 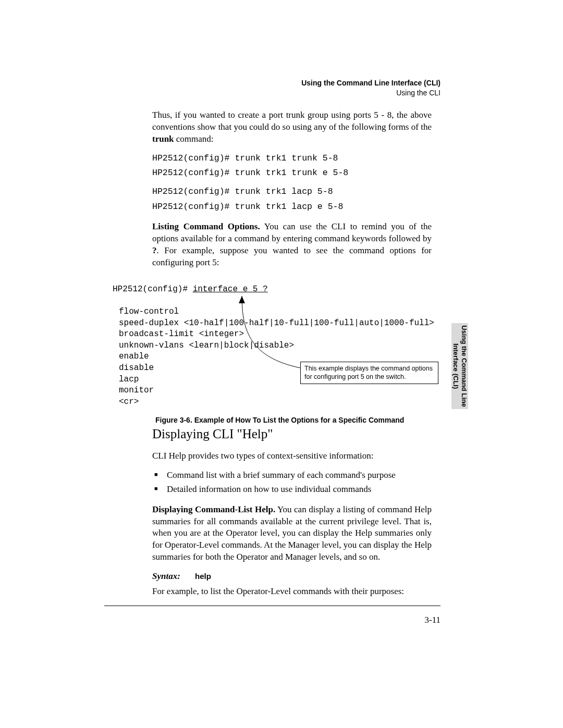 I want to click on body-column-lower: Displaying CLI "Help" CLI Help provides …, so click(x=292, y=515).